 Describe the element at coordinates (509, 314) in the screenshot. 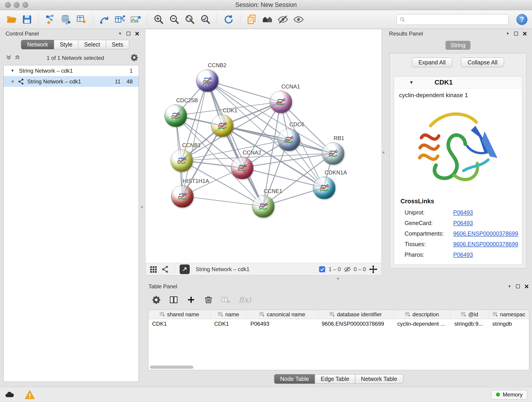

I see `column-header-namespac: namespac` at that location.